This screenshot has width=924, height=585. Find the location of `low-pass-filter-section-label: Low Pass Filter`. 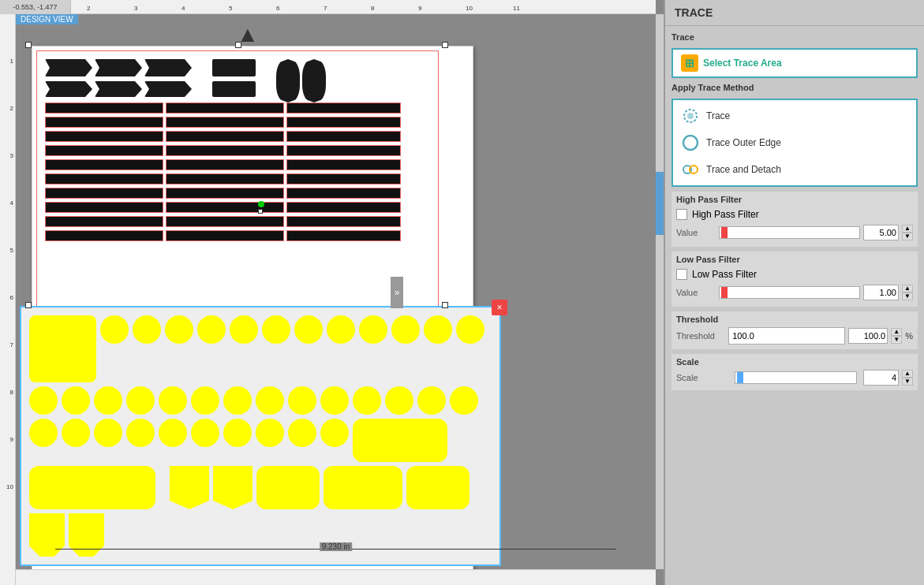

low-pass-filter-section-label: Low Pass Filter is located at coordinates (795, 259).